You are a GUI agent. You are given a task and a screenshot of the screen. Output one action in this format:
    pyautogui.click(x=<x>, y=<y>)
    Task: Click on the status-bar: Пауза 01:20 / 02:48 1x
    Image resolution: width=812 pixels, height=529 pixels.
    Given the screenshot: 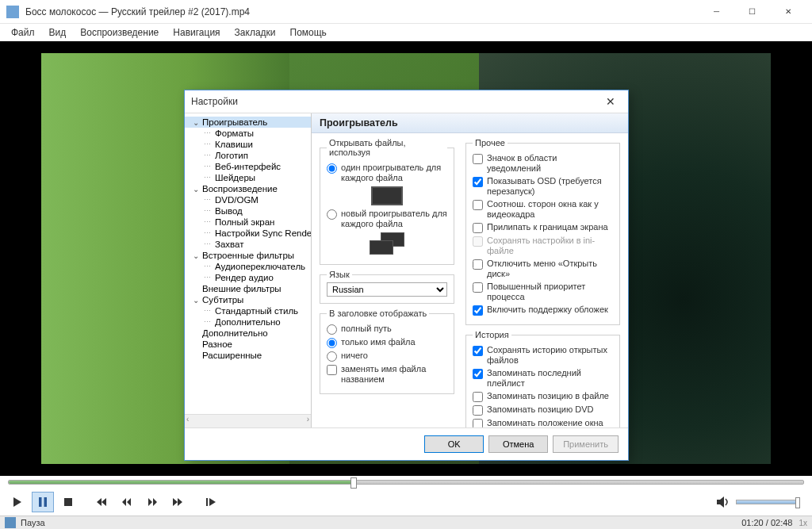 What is the action you would take?
    pyautogui.click(x=406, y=522)
    